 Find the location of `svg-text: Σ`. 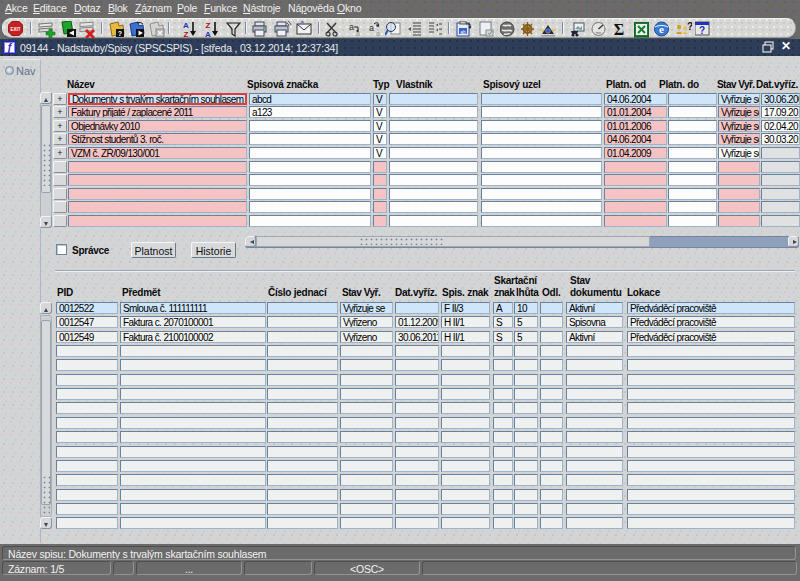

svg-text: Σ is located at coordinates (619, 30).